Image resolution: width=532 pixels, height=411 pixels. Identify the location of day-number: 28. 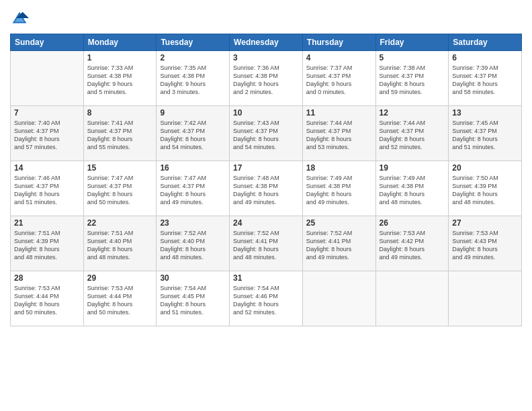
(47, 278).